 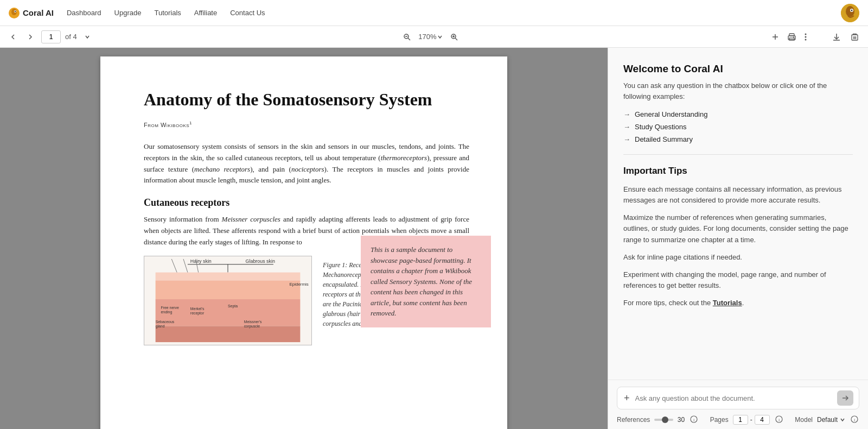 What do you see at coordinates (228, 302) in the screenshot?
I see `figure-image: Hairy skin Glabrous skin Papillary Ridge…` at bounding box center [228, 302].